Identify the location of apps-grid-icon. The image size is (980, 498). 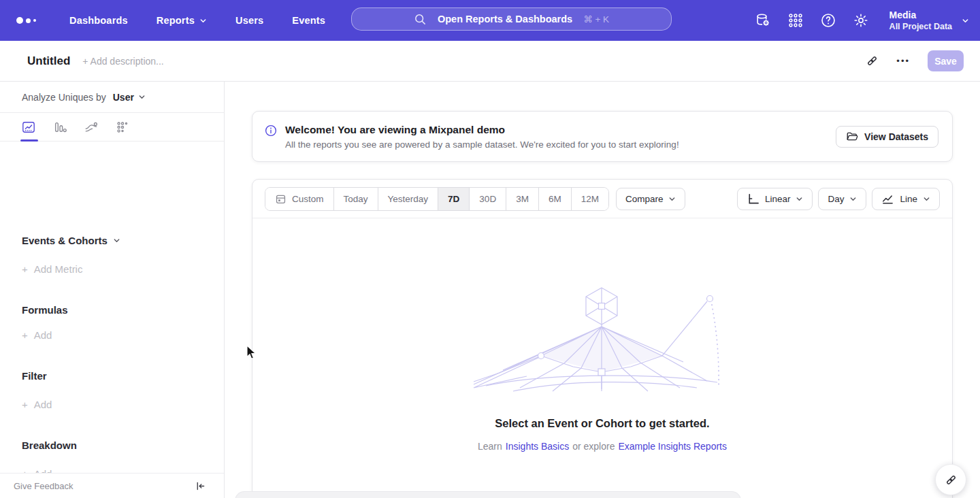
(796, 20).